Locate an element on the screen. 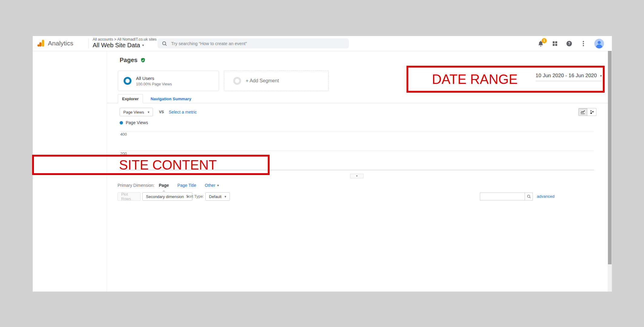  segment-all-users: All Users 100.00% Page Views is located at coordinates (168, 81).